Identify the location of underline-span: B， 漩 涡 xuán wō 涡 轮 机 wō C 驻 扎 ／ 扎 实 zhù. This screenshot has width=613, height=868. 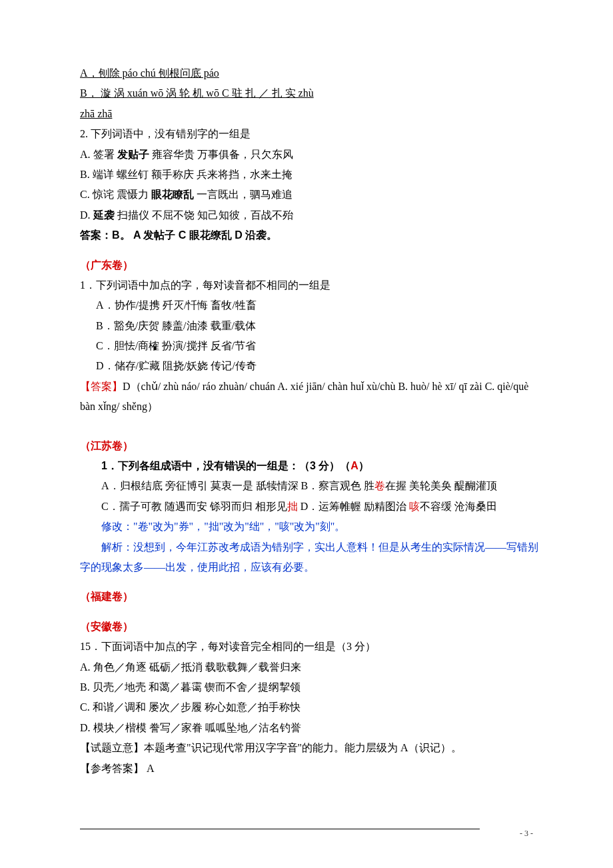
(197, 93).